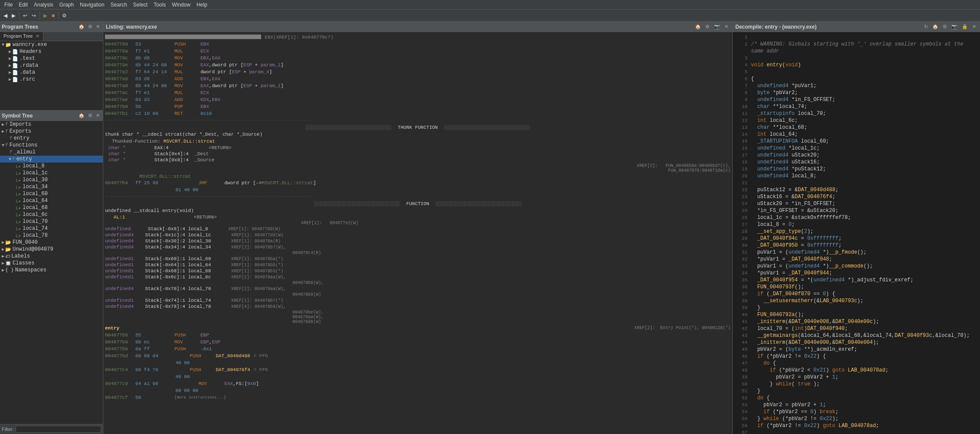 Image resolution: width=980 pixels, height=434 pixels. Describe the element at coordinates (51, 159) in the screenshot. I see `tree-item-entry: ▼ f entry` at that location.